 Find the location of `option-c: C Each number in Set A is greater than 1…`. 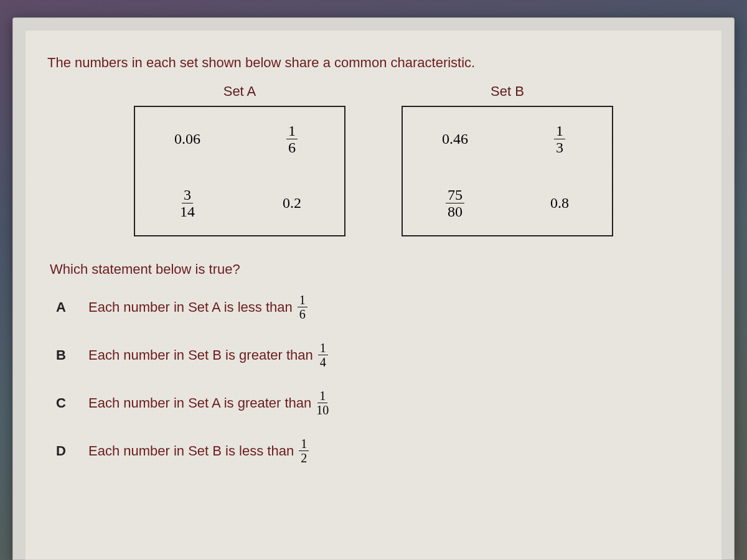

option-c: C Each number in Set A is greater than 1… is located at coordinates (380, 403).